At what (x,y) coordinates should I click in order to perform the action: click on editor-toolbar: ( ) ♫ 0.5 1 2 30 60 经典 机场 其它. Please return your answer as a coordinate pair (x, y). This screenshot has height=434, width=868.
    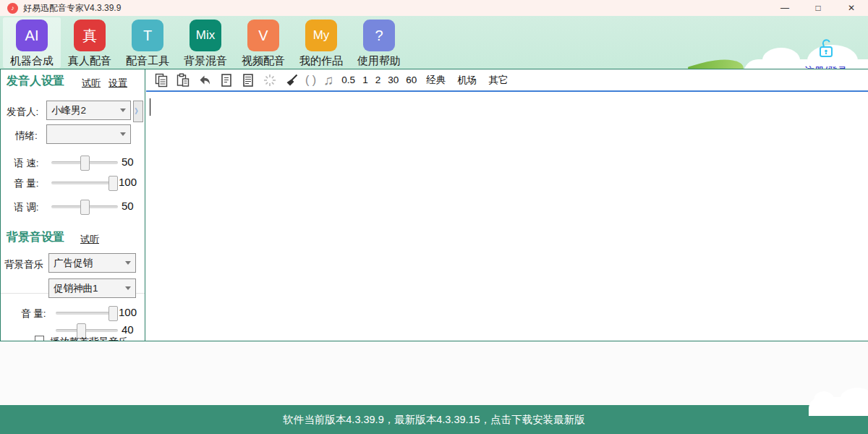
    Looking at the image, I should click on (507, 81).